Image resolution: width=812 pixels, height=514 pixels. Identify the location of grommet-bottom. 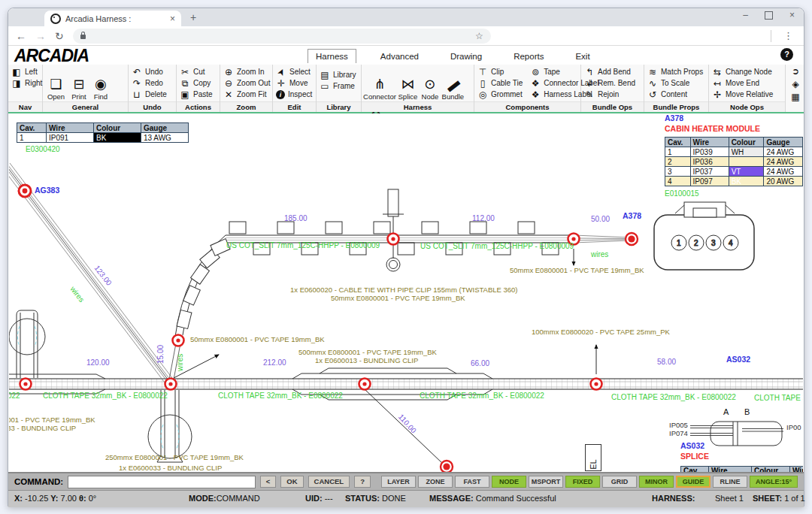
(170, 426).